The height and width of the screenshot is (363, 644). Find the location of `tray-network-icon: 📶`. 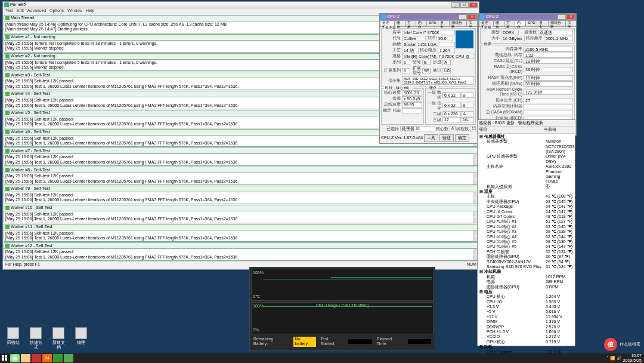

tray-network-icon: 📶 is located at coordinates (613, 358).